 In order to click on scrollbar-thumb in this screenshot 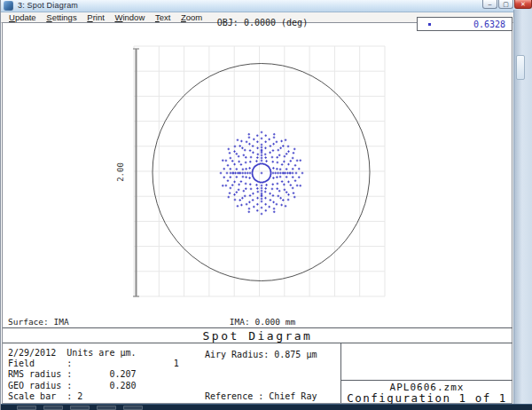, I will do `click(520, 67)`.